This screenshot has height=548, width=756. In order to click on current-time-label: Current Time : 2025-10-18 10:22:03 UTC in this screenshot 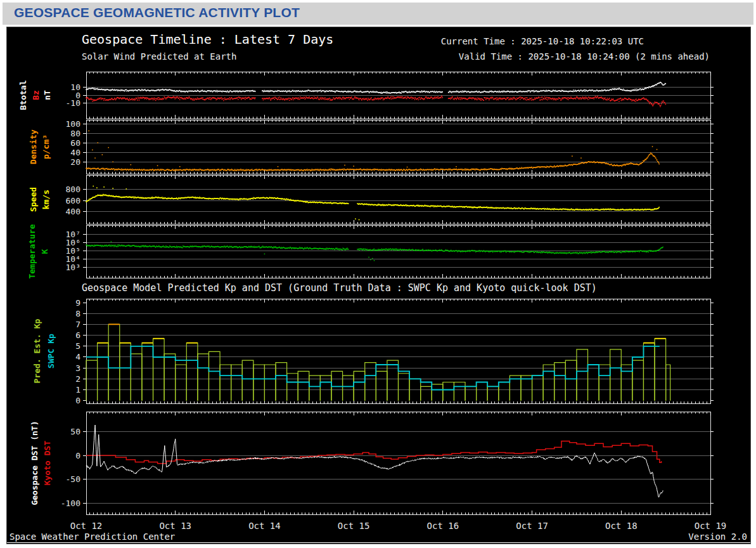, I will do `click(542, 42)`.